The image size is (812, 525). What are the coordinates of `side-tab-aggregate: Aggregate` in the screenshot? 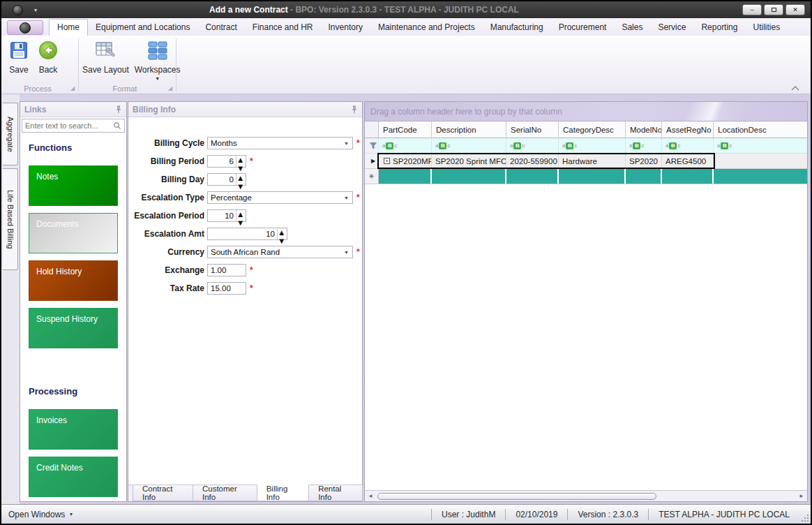 It's located at (10, 134).